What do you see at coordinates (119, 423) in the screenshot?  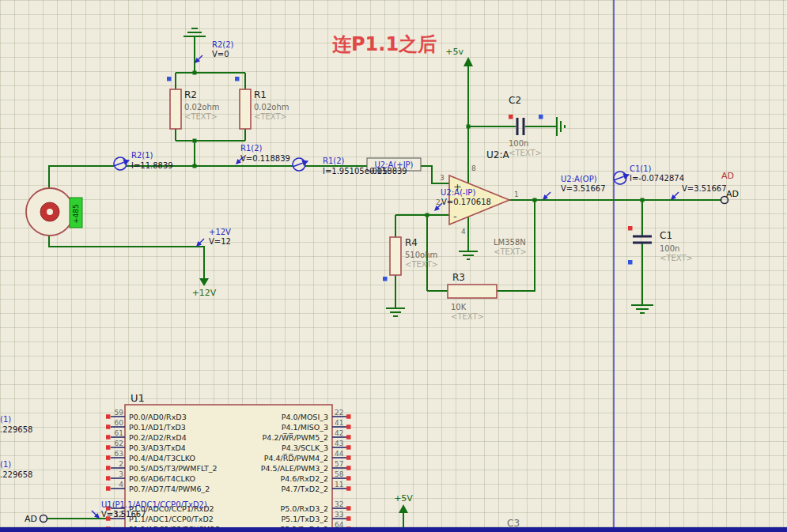 I see `chip-pin-number: 60` at bounding box center [119, 423].